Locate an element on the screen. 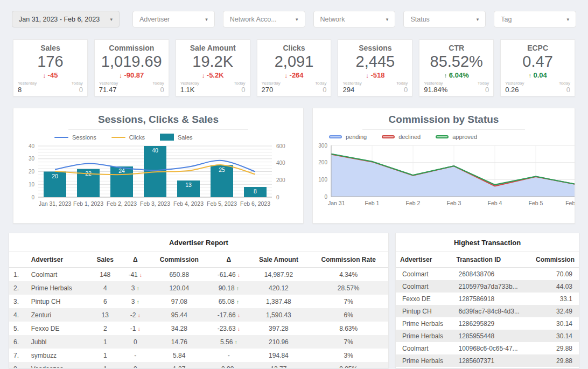  legend-item-pending: pending is located at coordinates (348, 137).